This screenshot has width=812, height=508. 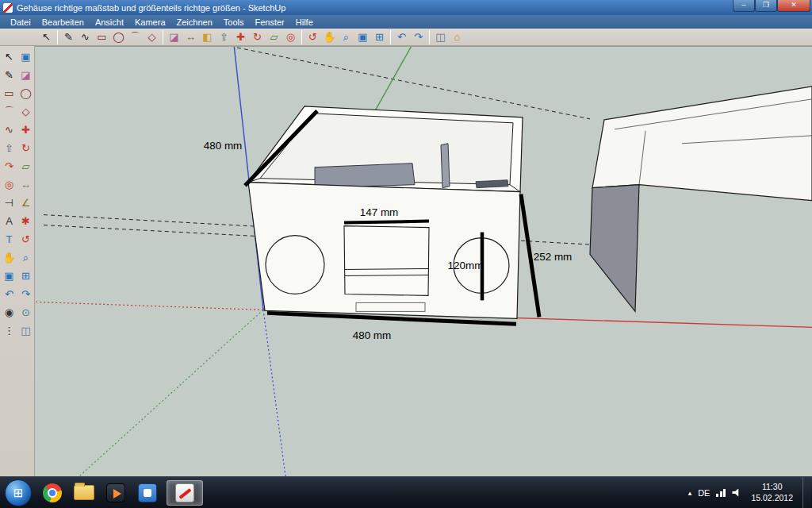 I want to click on clock-time: 11:30, so click(x=772, y=487).